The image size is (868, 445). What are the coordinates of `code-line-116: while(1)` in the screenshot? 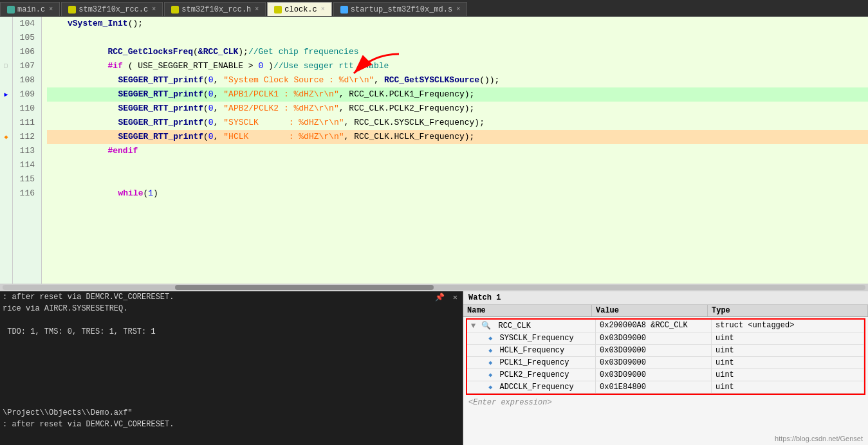 It's located at (457, 194).